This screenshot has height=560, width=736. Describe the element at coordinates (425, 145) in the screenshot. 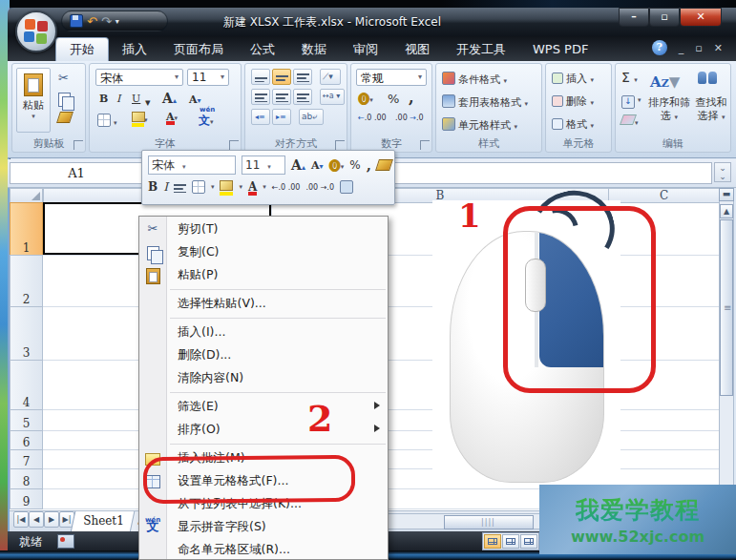

I see `number-dialog-launcher` at that location.